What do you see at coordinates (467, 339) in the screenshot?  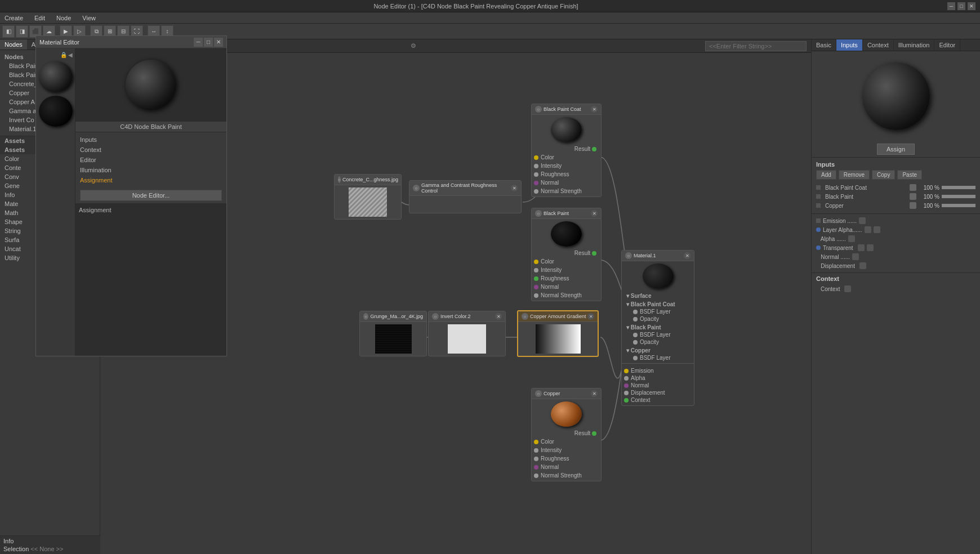 I see `node-invert-thumb` at bounding box center [467, 339].